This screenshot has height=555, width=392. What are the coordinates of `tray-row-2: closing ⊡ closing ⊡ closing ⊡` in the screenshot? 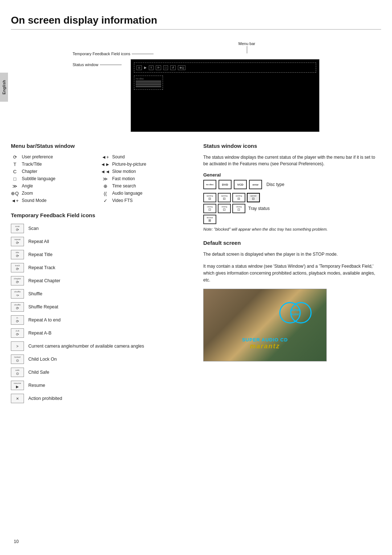 It's located at (224, 208).